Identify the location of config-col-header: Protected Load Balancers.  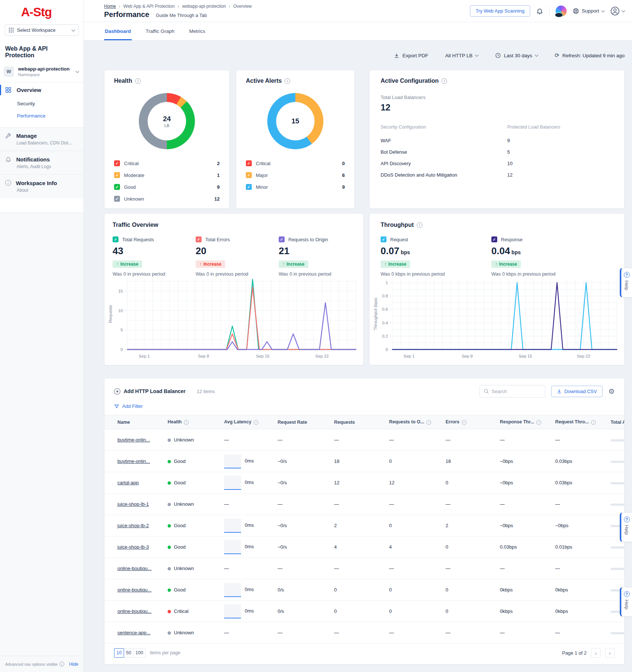
(560, 130).